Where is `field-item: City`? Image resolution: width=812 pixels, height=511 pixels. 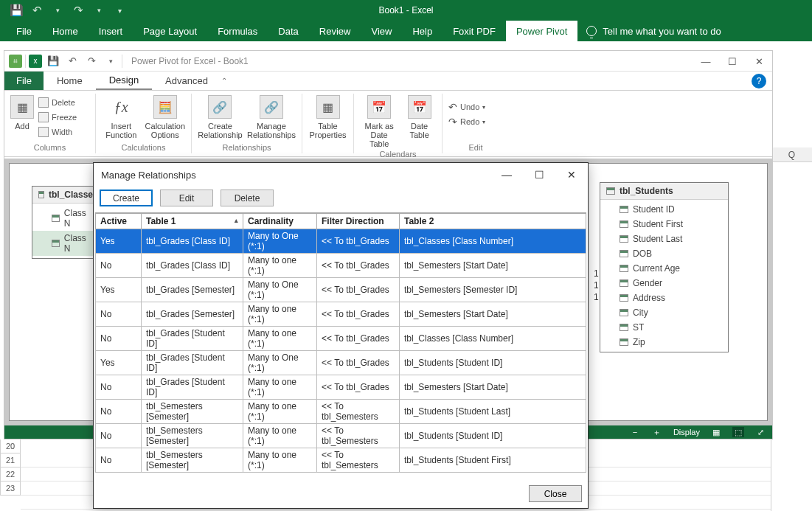 field-item: City is located at coordinates (664, 313).